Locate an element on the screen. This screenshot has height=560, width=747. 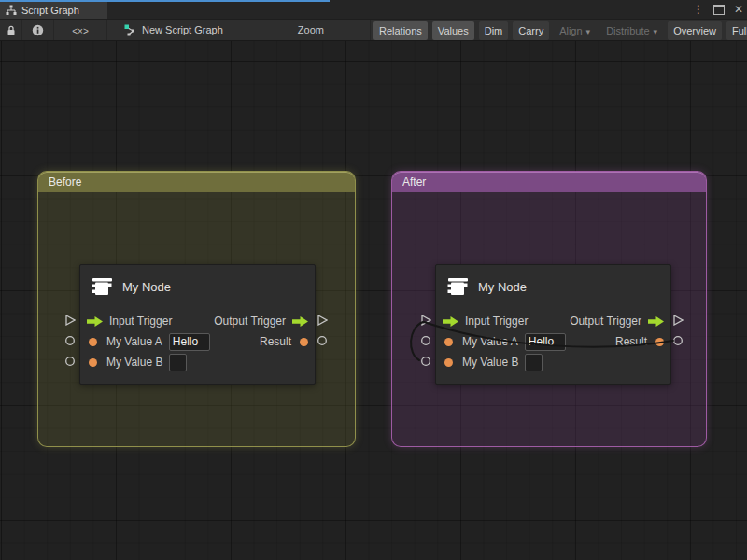
toolbar-buttons: Relations Values Dim Carry Align Distrib… is located at coordinates (560, 31).